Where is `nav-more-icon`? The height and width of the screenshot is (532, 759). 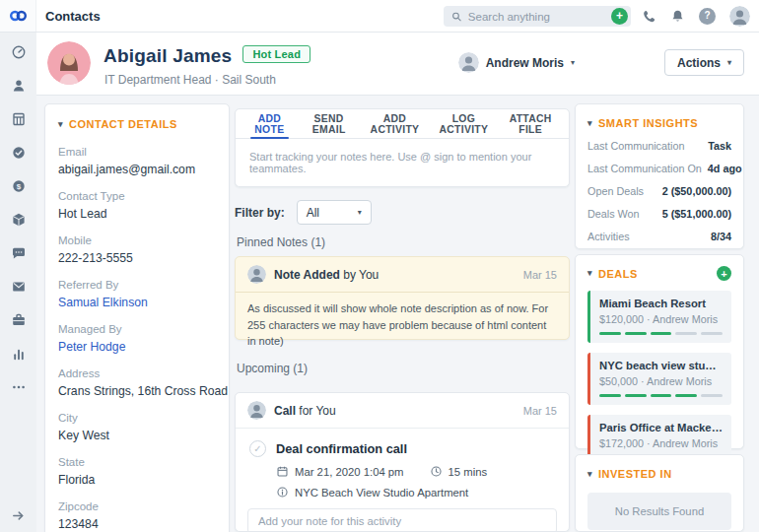 nav-more-icon is located at coordinates (19, 387).